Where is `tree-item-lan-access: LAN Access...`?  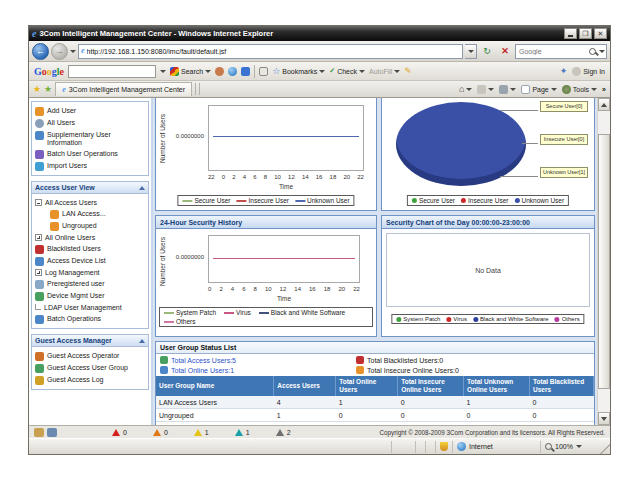
tree-item-lan-access: LAN Access... is located at coordinates (90, 214).